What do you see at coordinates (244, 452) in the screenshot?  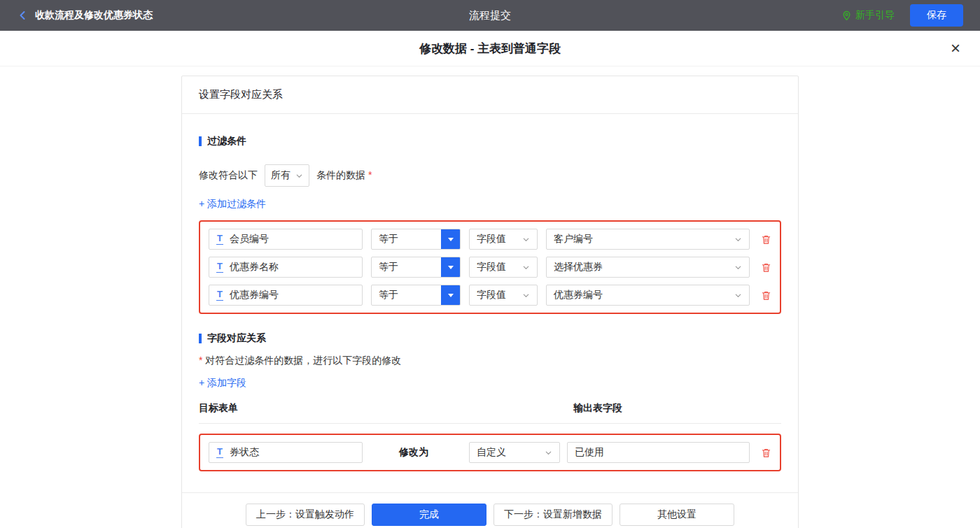 I see `target-field-value: 券状态` at bounding box center [244, 452].